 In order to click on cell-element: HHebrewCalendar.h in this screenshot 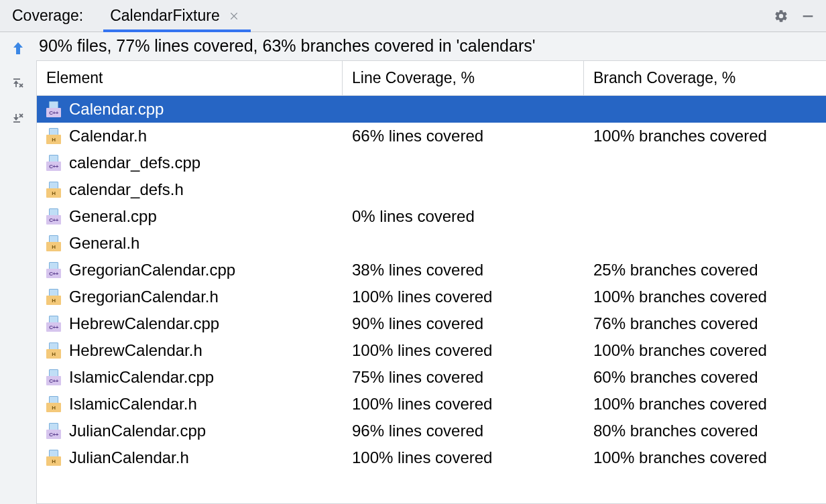, I will do `click(190, 351)`.